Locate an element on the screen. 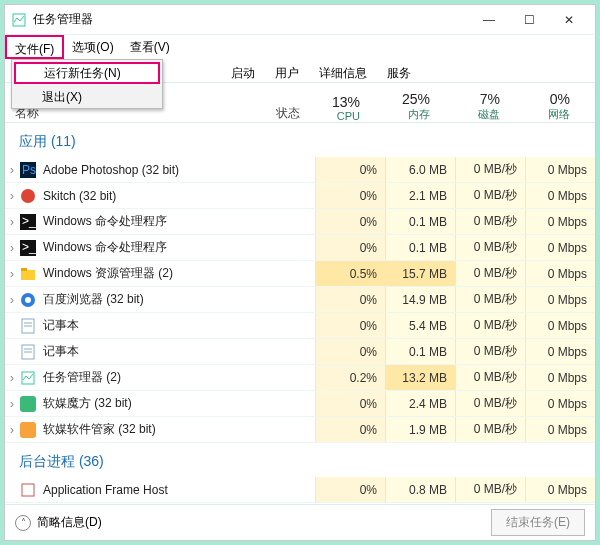  memory-cell: 13.2 MB is located at coordinates (420, 378).